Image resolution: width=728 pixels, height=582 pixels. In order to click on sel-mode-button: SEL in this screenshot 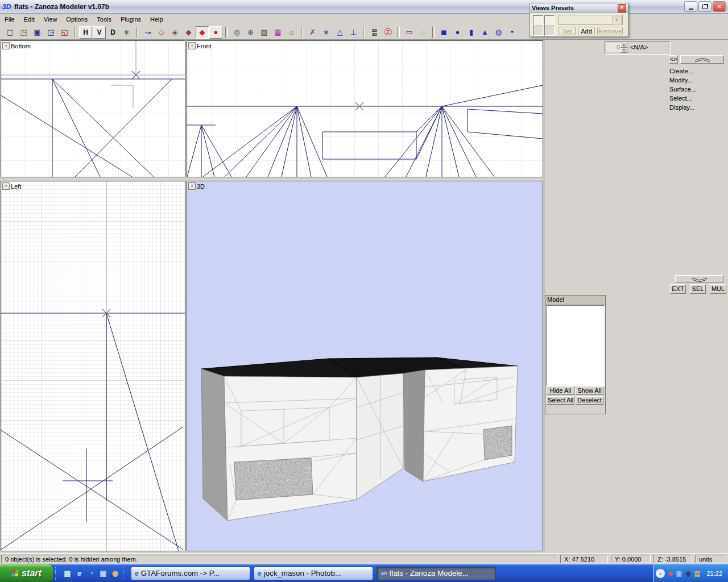, I will do `click(698, 289)`.